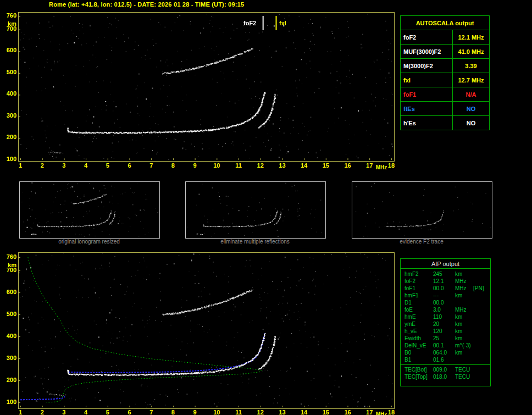 This screenshot has width=532, height=415. Describe the element at coordinates (173, 412) in the screenshot. I see `x-tick-label-bottom: 8` at that location.